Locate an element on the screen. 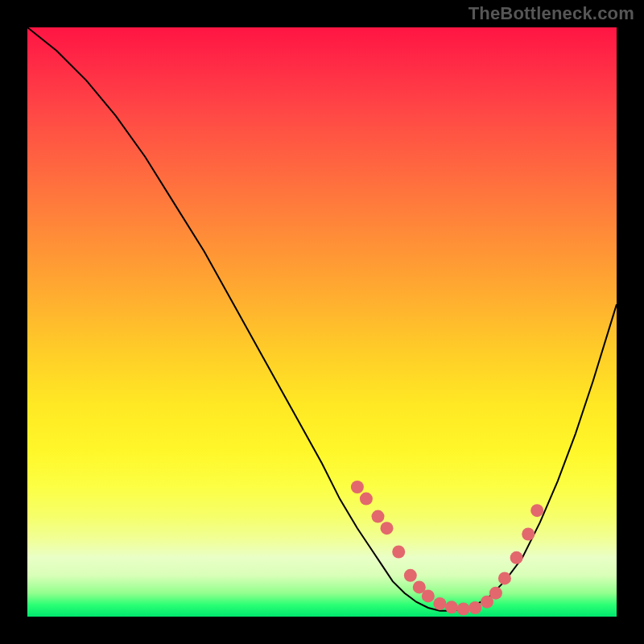  attribution-label: TheBottleneck.com is located at coordinates (551, 14).